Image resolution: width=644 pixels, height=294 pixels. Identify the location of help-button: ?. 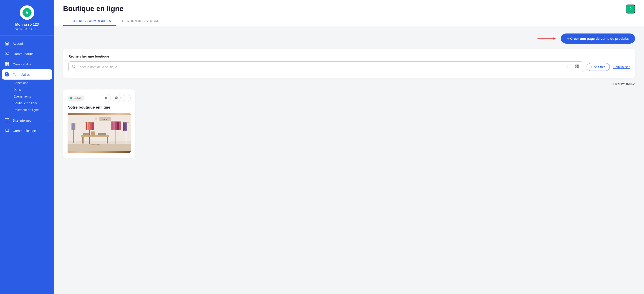
(630, 9).